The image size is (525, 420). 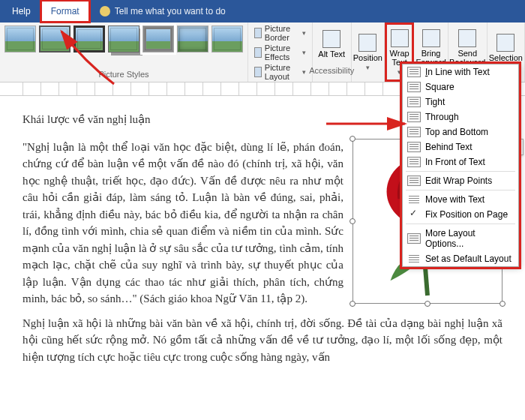 I want to click on tell-me-label: Tell me what you want to do, so click(x=170, y=11).